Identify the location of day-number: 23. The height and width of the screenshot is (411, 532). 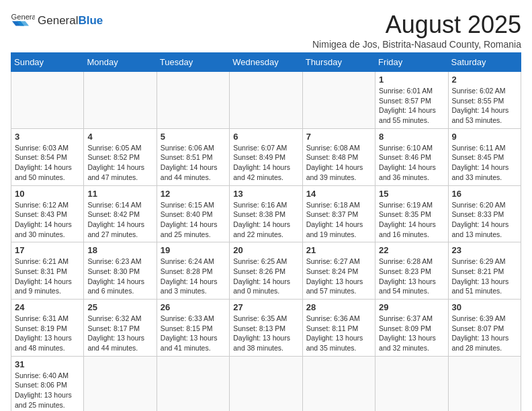
(485, 250).